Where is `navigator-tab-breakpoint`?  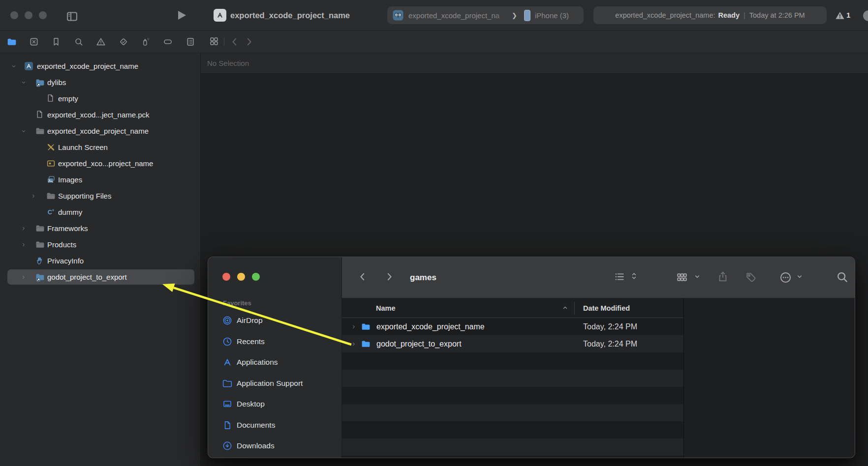
navigator-tab-breakpoint is located at coordinates (168, 41).